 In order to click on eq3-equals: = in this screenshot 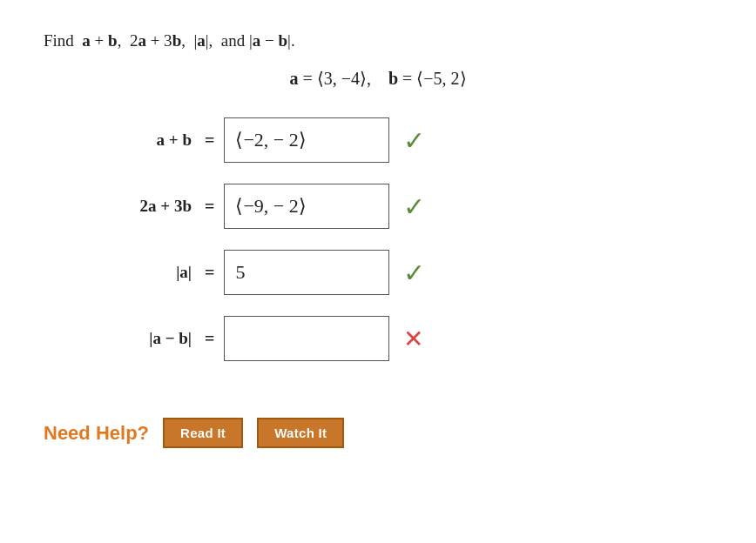, I will do `click(209, 273)`.